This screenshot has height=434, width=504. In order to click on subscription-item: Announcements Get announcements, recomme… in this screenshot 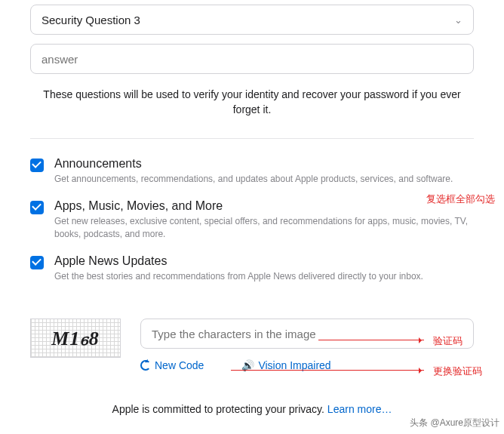, I will do `click(252, 171)`.